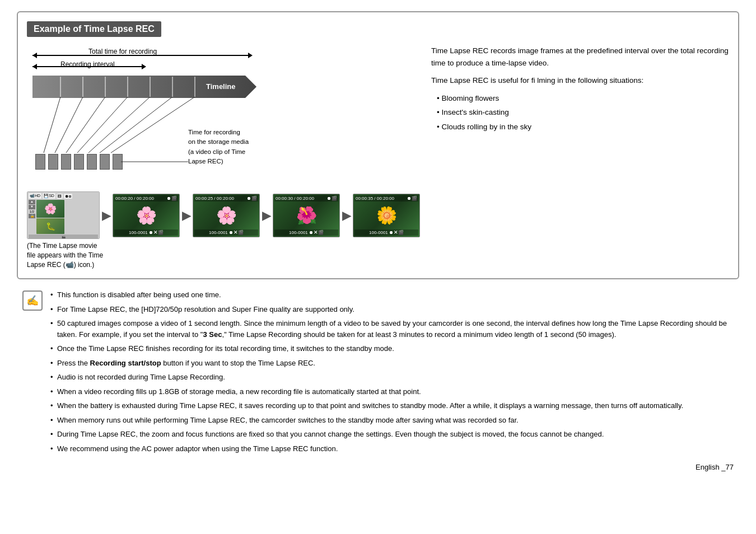 The width and height of the screenshot is (756, 534). I want to click on total-time-label: Total time for recording, so click(123, 51).